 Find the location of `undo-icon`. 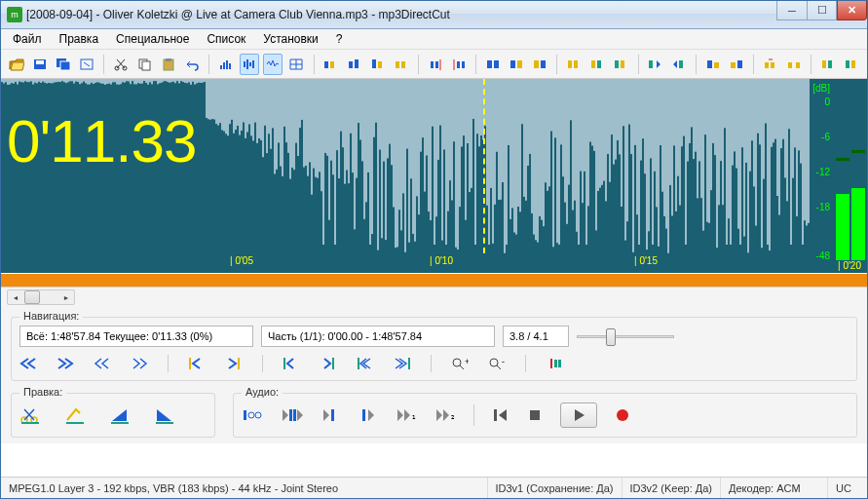

undo-icon is located at coordinates (192, 64).